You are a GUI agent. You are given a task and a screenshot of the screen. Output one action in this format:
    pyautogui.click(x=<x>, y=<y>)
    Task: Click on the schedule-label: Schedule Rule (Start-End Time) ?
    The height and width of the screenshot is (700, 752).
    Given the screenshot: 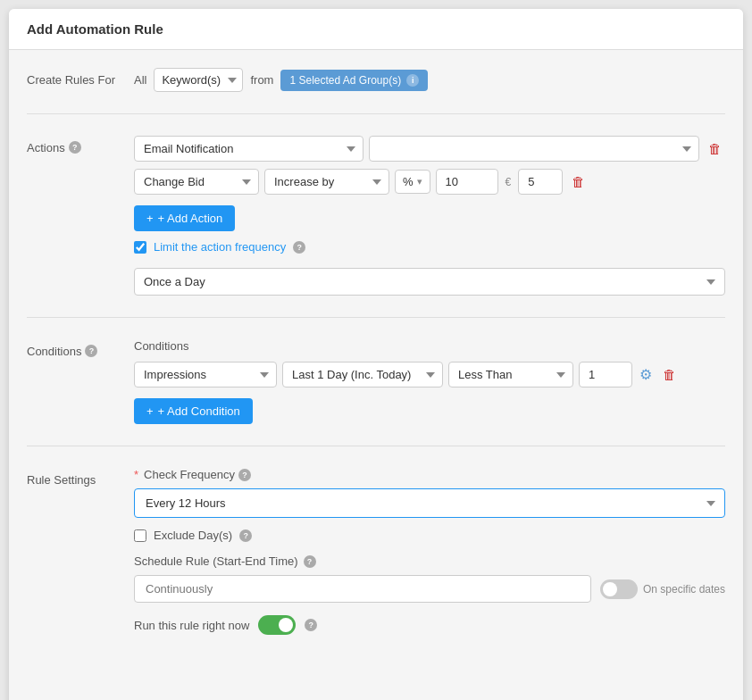 What is the action you would take?
    pyautogui.click(x=430, y=561)
    